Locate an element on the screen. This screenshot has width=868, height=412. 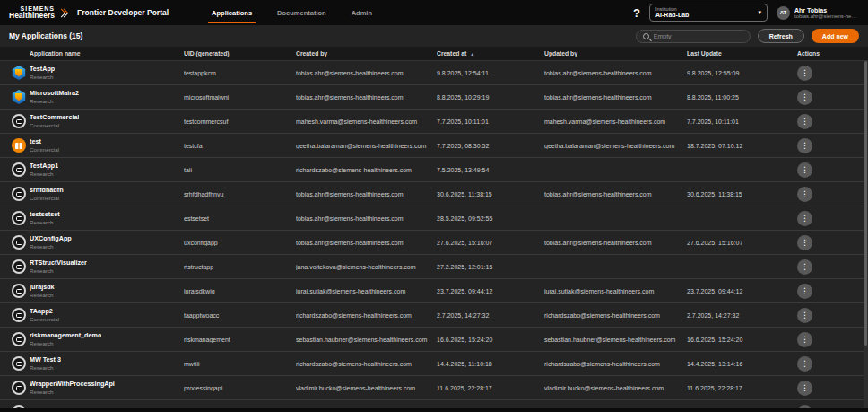
search-input is located at coordinates (699, 36).